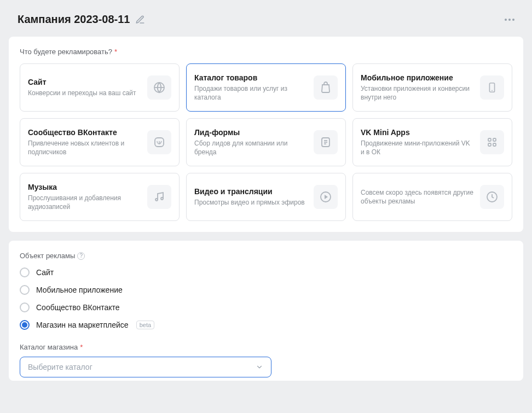 This screenshot has width=532, height=413. I want to click on card-text: Видео и трансляцииПросмотры видео и прям…, so click(251, 197).